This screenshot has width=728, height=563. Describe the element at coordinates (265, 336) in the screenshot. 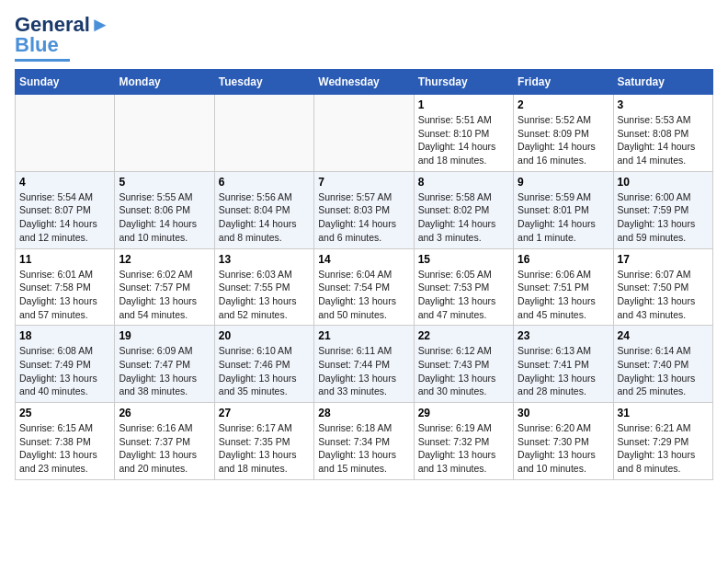

I see `day-number: 20` at that location.